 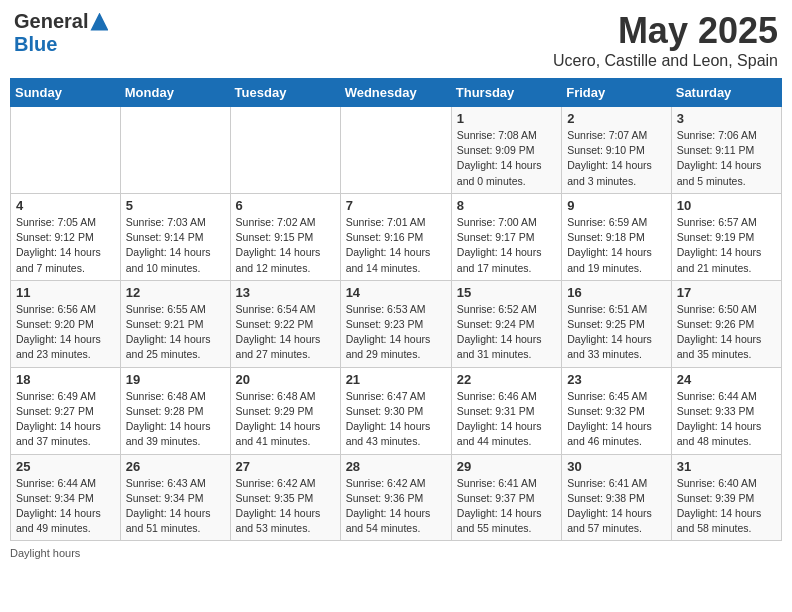 I want to click on day-info: Sunrise: 6:48 AM Sunset: 9:29 PM Dayligh…, so click(x=286, y=420).